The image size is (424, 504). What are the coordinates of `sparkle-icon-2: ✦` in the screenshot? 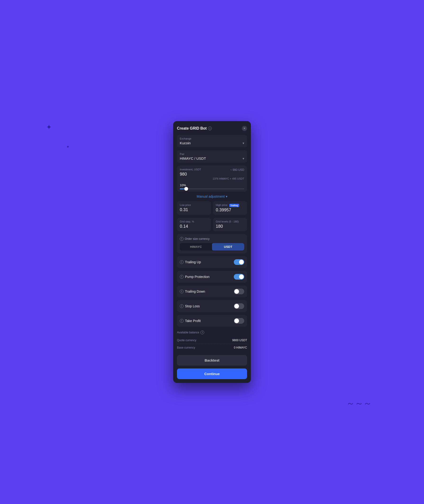 It's located at (68, 147).